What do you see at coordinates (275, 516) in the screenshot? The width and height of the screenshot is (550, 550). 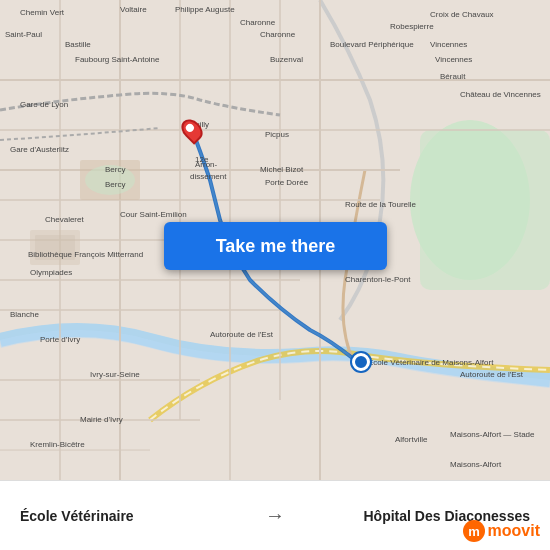 I see `footer-arrow-icon: →` at bounding box center [275, 516].